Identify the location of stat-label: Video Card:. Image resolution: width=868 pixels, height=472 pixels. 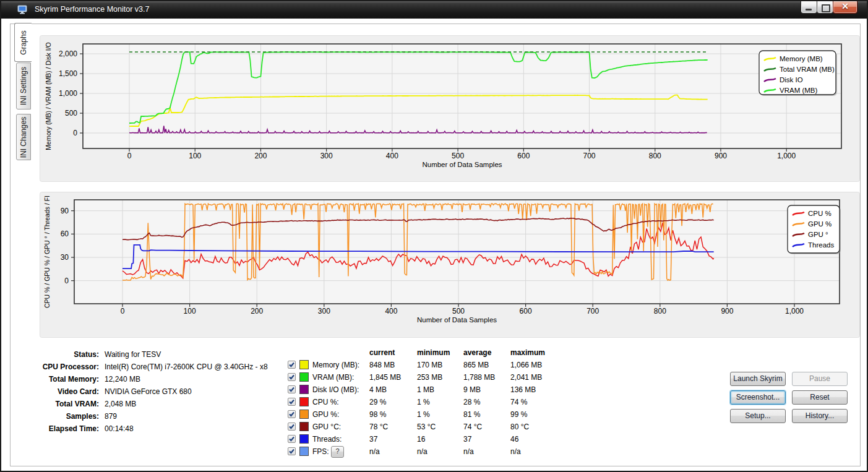
(64, 392).